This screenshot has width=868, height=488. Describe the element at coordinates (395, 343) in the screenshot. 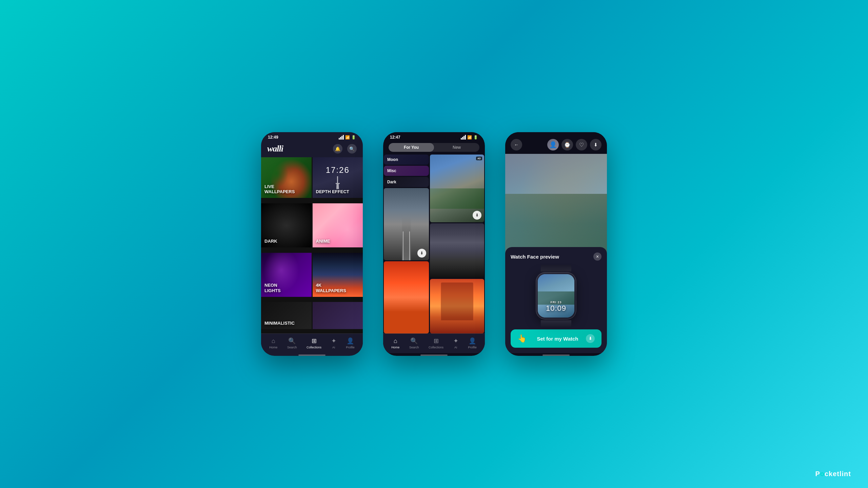

I see `nav-home-2: ⌂ Home` at that location.